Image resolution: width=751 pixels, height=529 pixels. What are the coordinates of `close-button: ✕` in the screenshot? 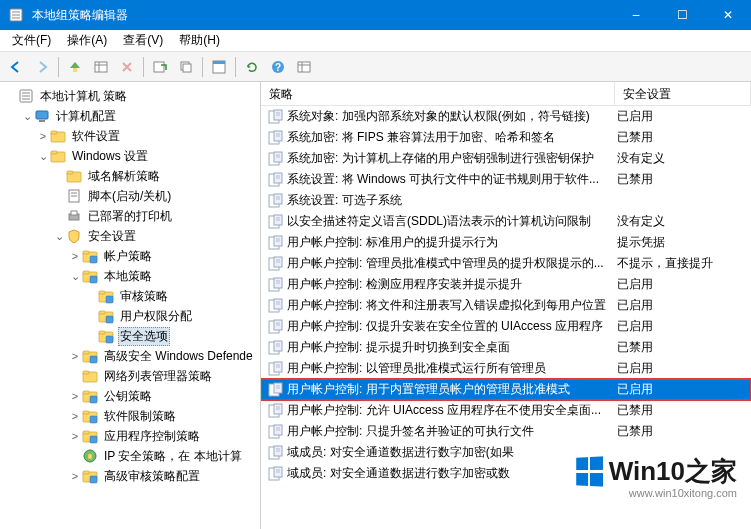 It's located at (728, 15).